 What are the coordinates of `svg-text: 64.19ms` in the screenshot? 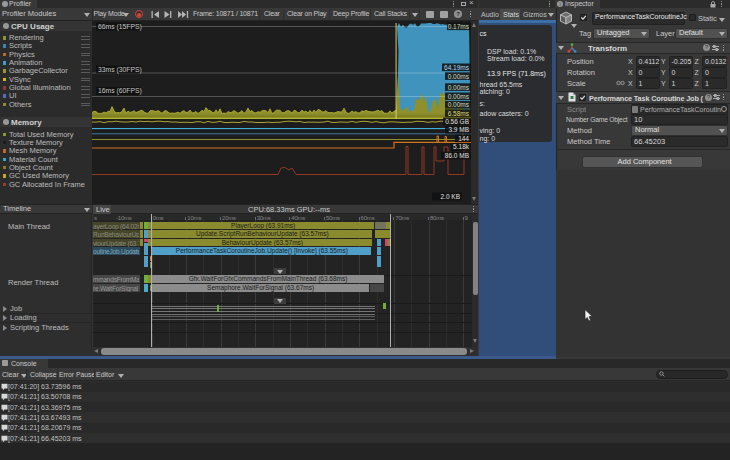 It's located at (457, 68).